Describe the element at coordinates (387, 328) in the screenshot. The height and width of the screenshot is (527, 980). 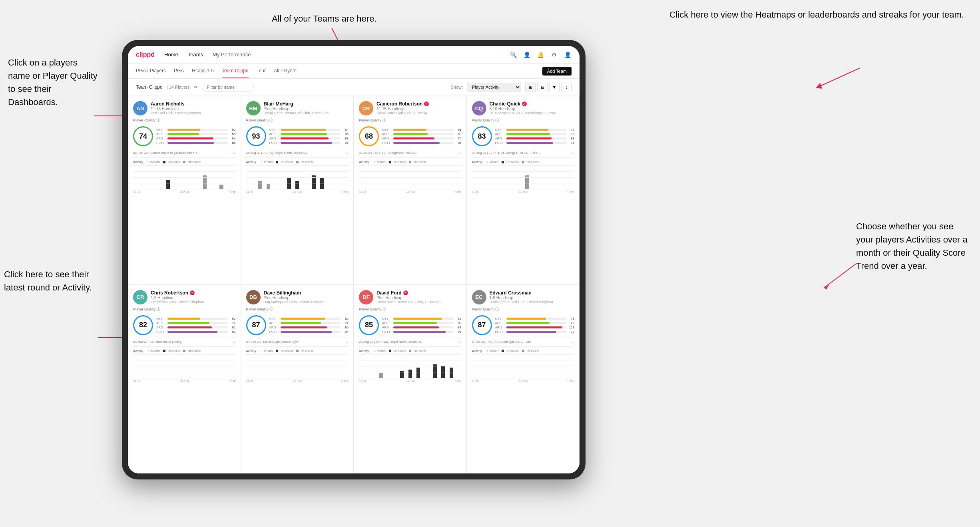
I see `stat-label-arg: ARG` at that location.